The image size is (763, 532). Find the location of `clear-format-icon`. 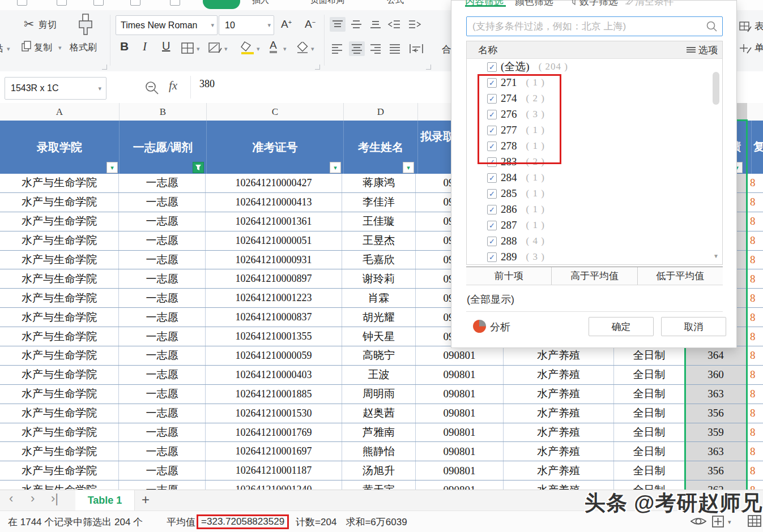

clear-format-icon is located at coordinates (302, 48).